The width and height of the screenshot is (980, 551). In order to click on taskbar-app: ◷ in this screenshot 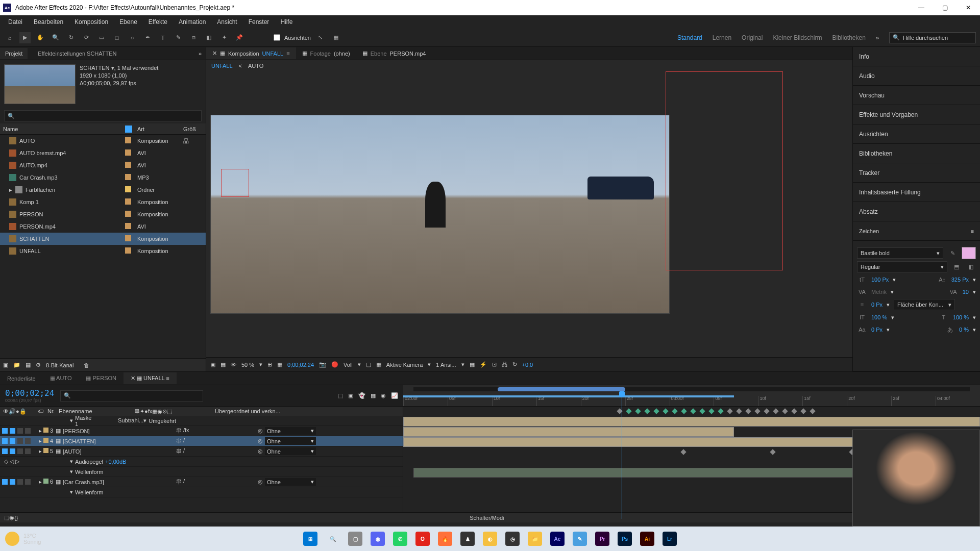, I will do `click(512, 539)`.